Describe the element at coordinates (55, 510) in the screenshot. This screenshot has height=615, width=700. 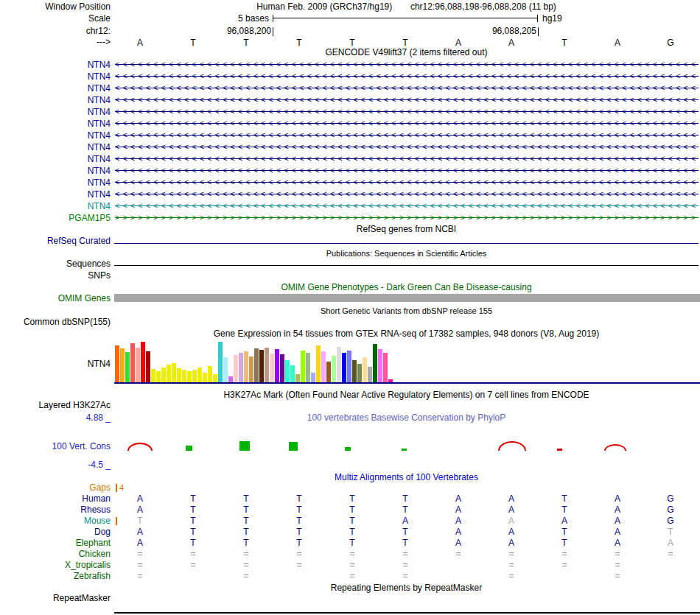
I see `align-species-label: Rhesus` at that location.